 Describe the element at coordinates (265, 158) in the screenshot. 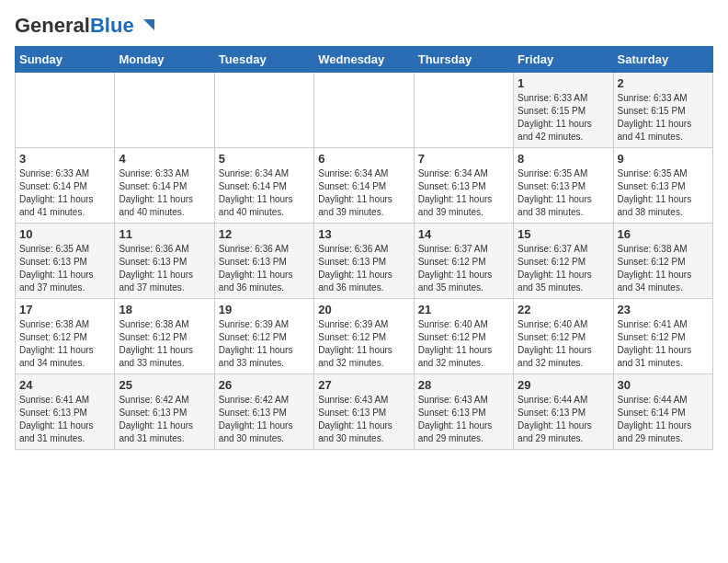

I see `day-number: 5` at that location.